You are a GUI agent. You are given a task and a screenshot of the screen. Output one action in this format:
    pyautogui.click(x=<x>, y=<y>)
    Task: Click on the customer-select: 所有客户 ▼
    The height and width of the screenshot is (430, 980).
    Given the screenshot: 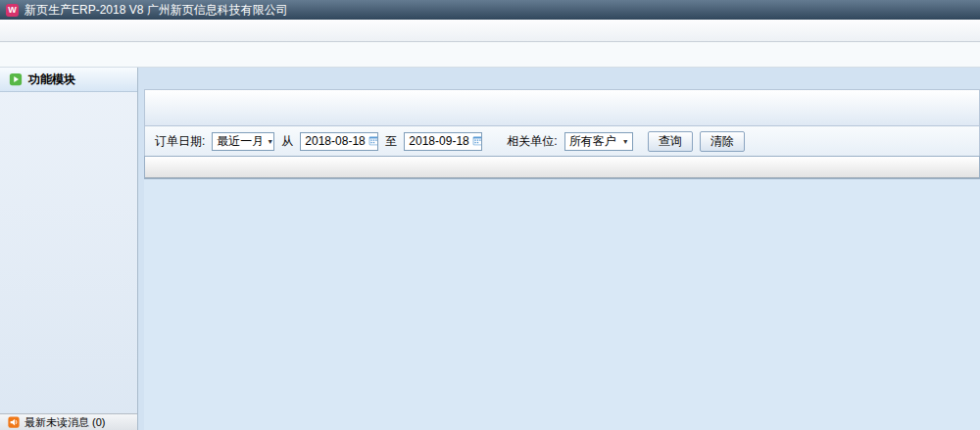 What is the action you would take?
    pyautogui.click(x=599, y=141)
    